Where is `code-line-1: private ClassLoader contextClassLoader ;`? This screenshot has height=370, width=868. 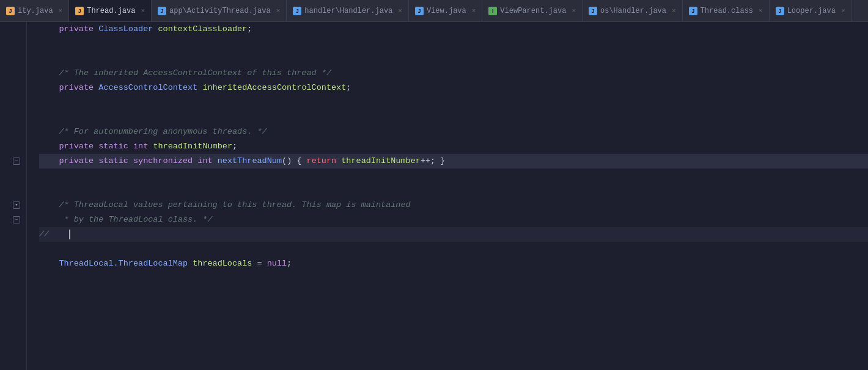
code-line-1: private ClassLoader contextClassLoader ; is located at coordinates (454, 29).